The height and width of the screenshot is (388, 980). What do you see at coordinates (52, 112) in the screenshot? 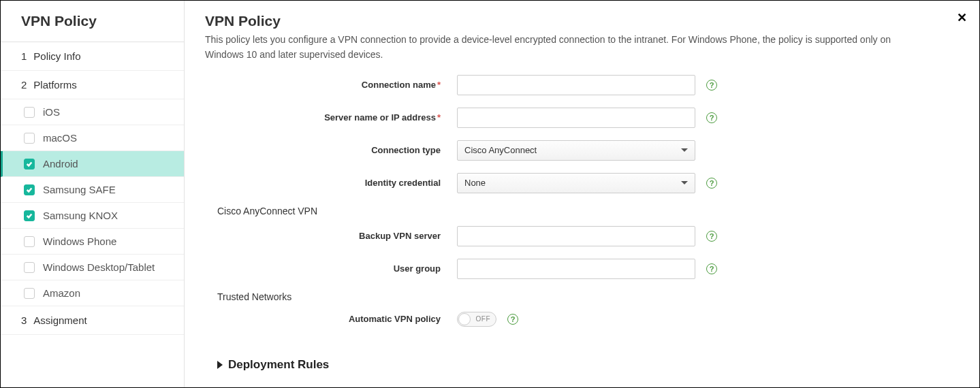
I see `platform-label: iOS` at bounding box center [52, 112].